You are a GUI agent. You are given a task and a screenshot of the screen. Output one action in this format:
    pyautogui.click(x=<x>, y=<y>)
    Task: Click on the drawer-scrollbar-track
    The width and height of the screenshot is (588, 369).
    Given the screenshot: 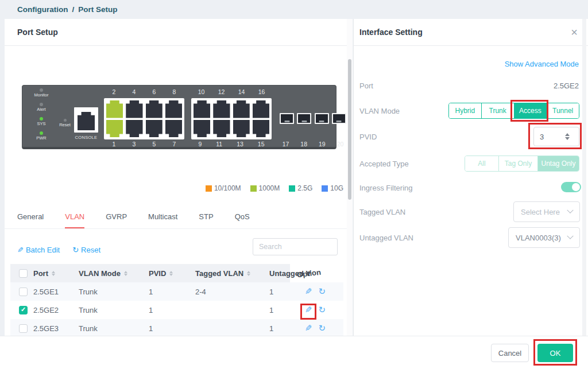 What is the action you would take?
    pyautogui.click(x=585, y=177)
    